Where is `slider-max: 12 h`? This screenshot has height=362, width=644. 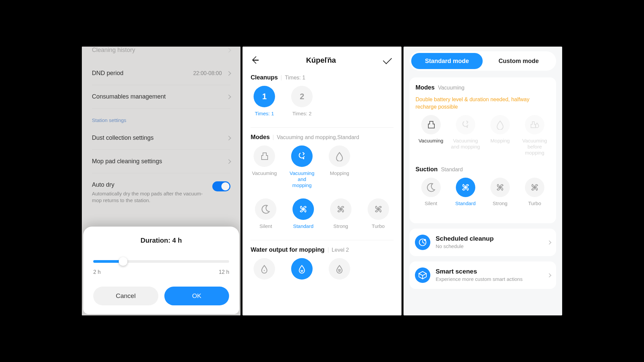
slider-max: 12 h is located at coordinates (224, 272).